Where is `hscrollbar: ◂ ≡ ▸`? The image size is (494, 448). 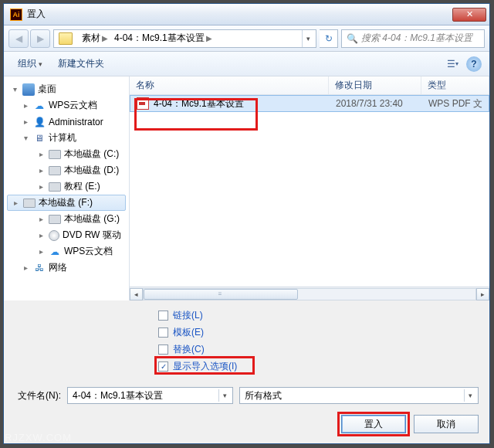
hscrollbar: ◂ ≡ ▸ is located at coordinates (310, 294).